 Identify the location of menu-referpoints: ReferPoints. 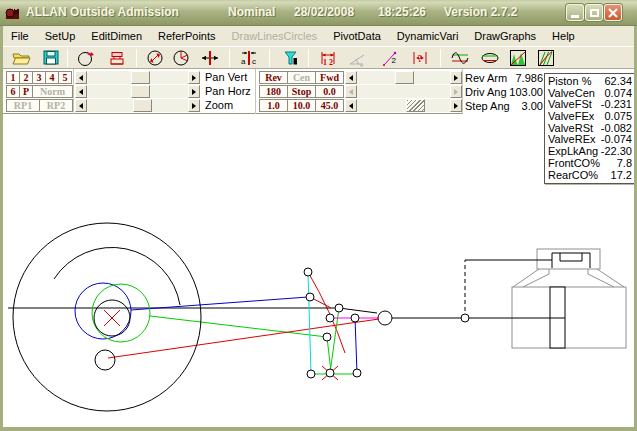
(186, 36).